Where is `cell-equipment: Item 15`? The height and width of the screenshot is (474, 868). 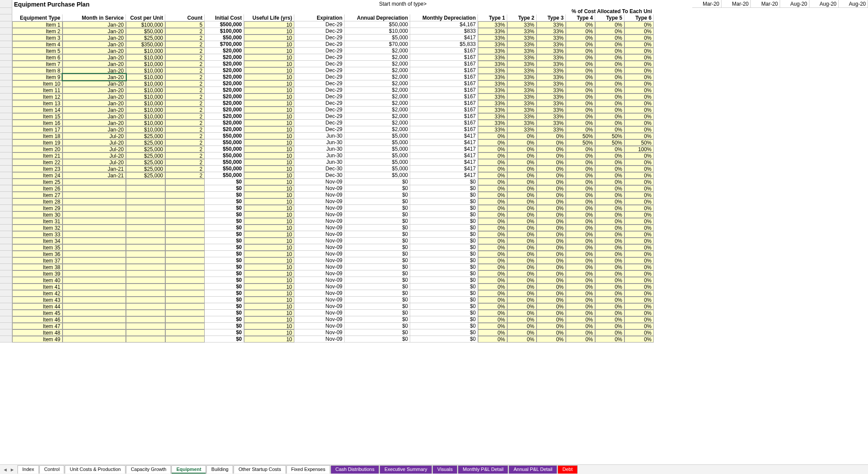
cell-equipment: Item 15 is located at coordinates (38, 116).